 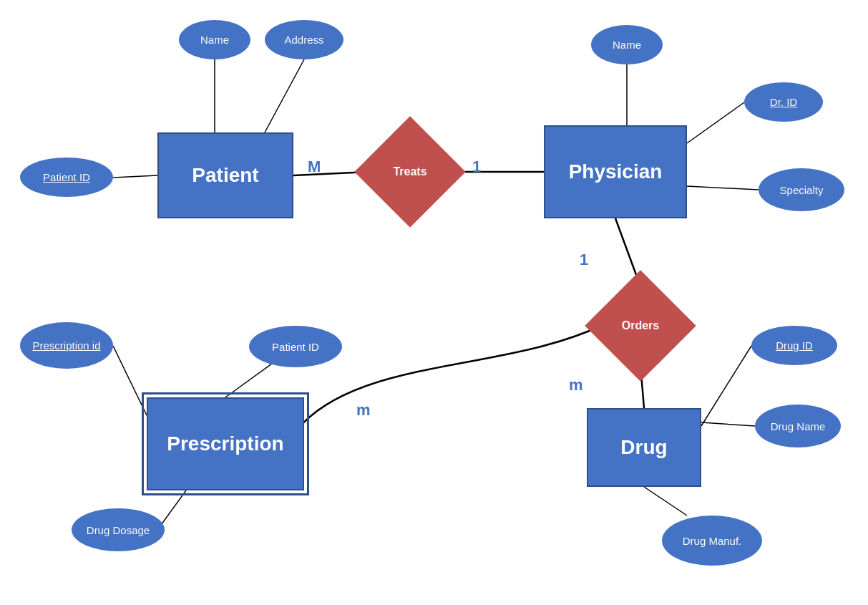 What do you see at coordinates (410, 172) in the screenshot?
I see `treats-relationship: Treats` at bounding box center [410, 172].